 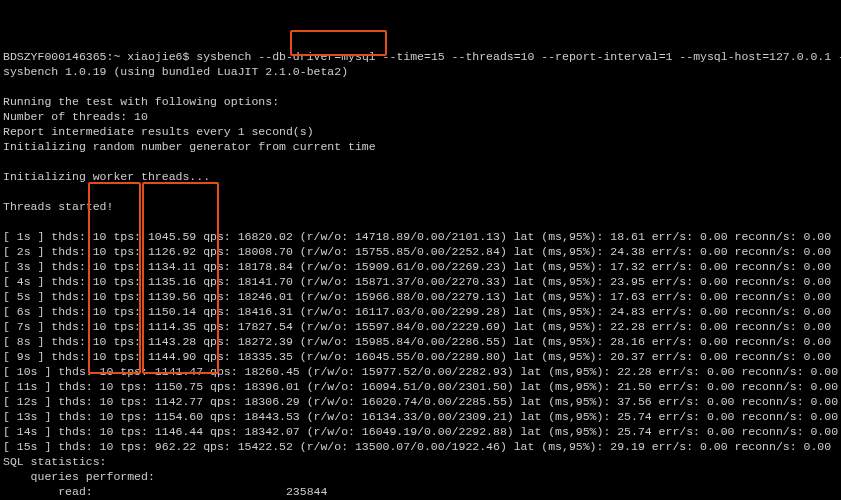 What do you see at coordinates (417, 282) in the screenshot?
I see `row-4s: [ 4s ] thds: 10 tps: 1135.16 qps: 18141.…` at bounding box center [417, 282].